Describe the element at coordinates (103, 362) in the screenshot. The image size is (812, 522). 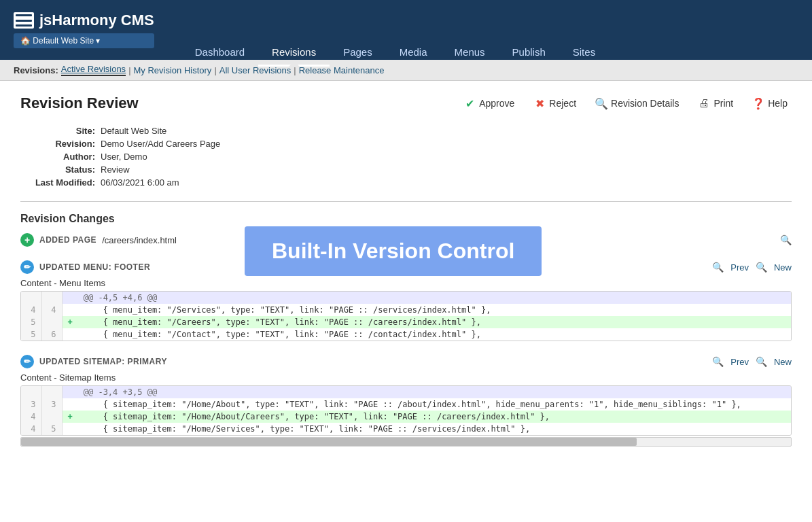
I see `updated-sitemap-label: UPDATED SITEMAP: PRIMARY` at that location.